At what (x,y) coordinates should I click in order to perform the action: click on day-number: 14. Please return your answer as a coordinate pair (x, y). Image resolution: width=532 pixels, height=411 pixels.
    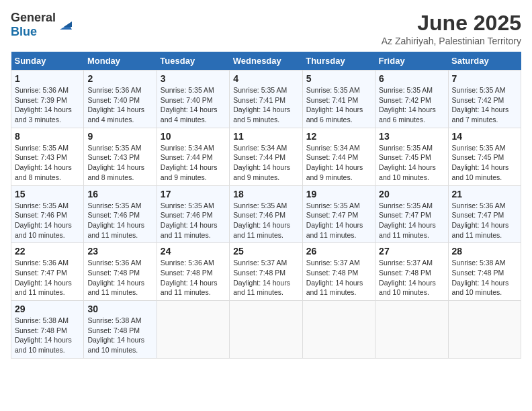
    Looking at the image, I should click on (485, 136).